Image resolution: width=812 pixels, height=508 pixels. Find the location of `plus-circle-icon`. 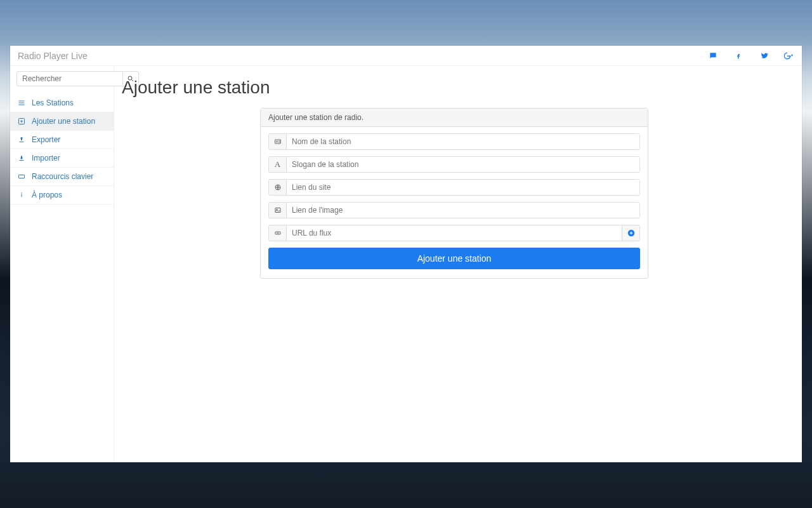

plus-circle-icon is located at coordinates (631, 233).